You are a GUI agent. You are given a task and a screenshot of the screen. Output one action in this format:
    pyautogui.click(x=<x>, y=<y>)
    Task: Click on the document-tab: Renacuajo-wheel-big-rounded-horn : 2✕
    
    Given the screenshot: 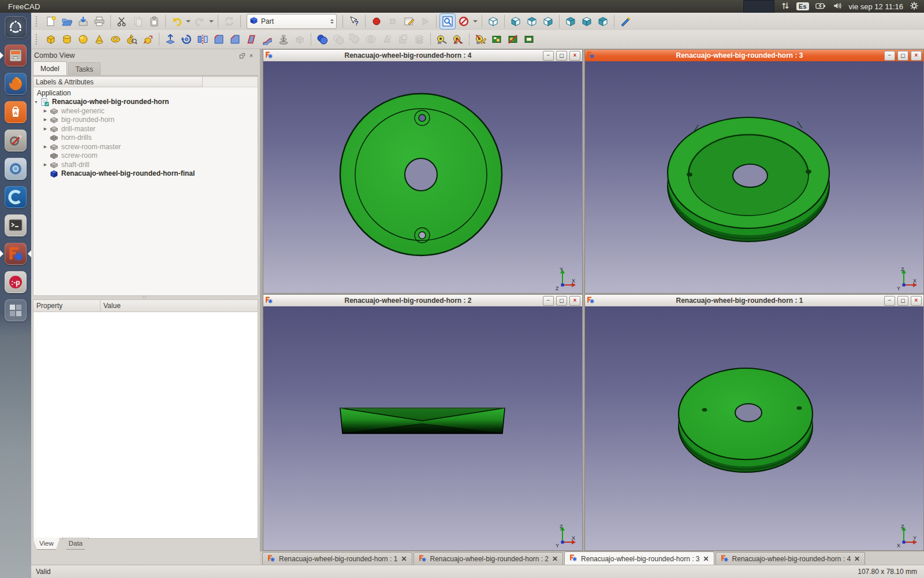 What is the action you would take?
    pyautogui.click(x=489, y=558)
    